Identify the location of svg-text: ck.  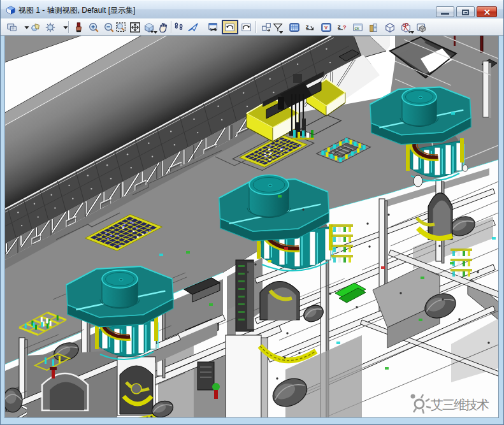
(357, 28).